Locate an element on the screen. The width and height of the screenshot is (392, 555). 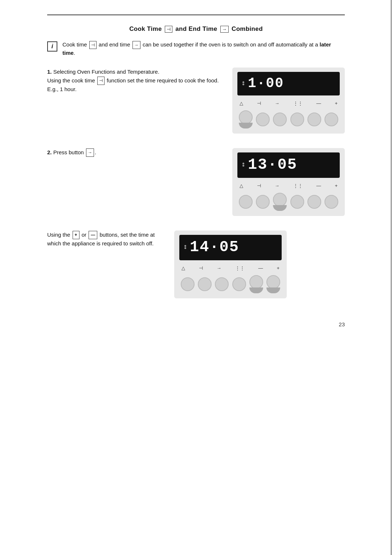
btn-end: → is located at coordinates (277, 103).